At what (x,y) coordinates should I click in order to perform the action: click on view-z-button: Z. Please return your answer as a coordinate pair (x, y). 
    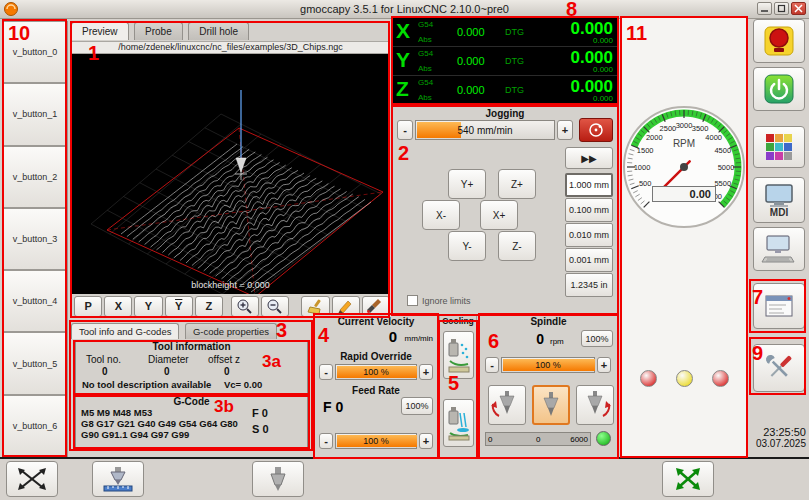
    Looking at the image, I should click on (209, 306).